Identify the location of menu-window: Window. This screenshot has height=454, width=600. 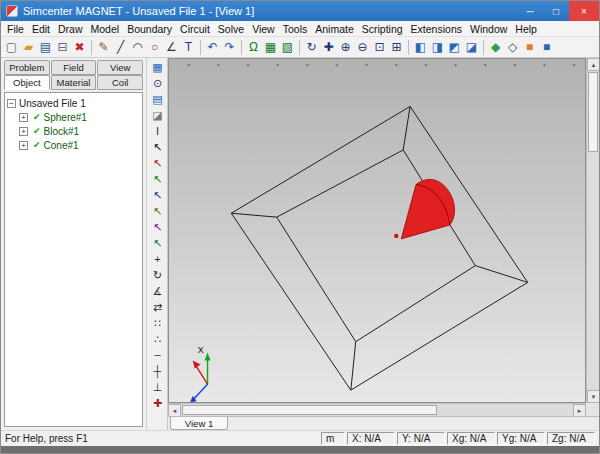
(488, 29).